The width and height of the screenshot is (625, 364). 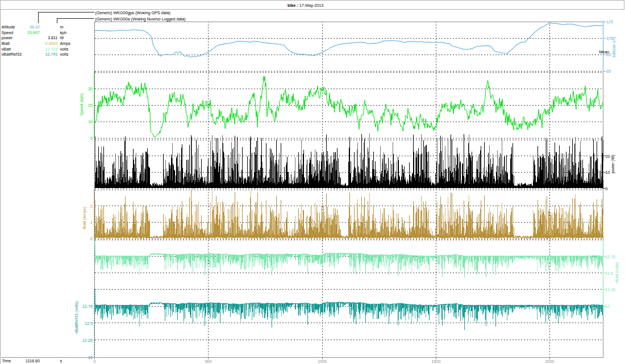 What do you see at coordinates (52, 49) in the screenshot?
I see `svg-text: 12.723` at bounding box center [52, 49].